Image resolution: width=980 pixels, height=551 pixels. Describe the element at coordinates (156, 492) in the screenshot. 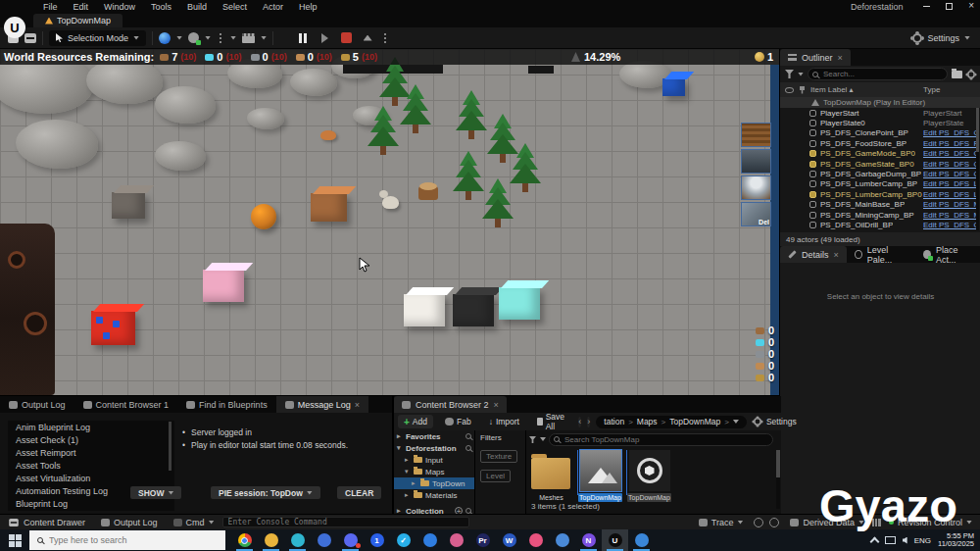

I see `show-dropdown: SHOW` at that location.